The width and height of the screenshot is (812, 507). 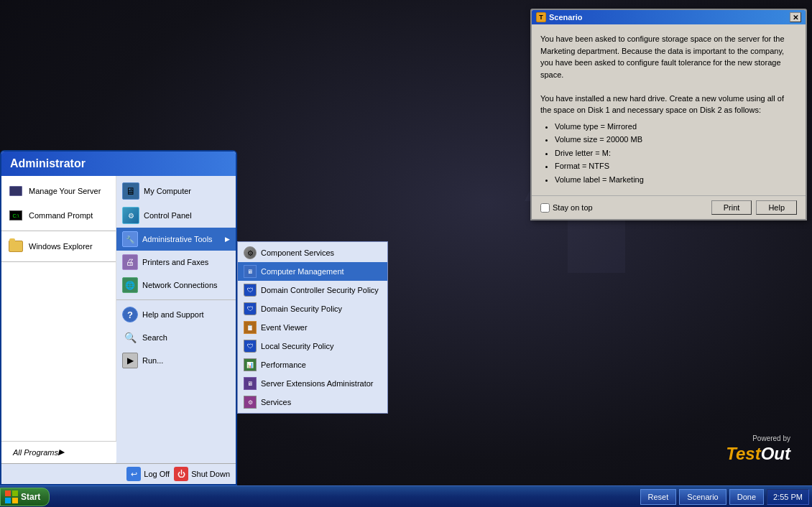 What do you see at coordinates (743, 454) in the screenshot?
I see `test-part: Test` at bounding box center [743, 454].